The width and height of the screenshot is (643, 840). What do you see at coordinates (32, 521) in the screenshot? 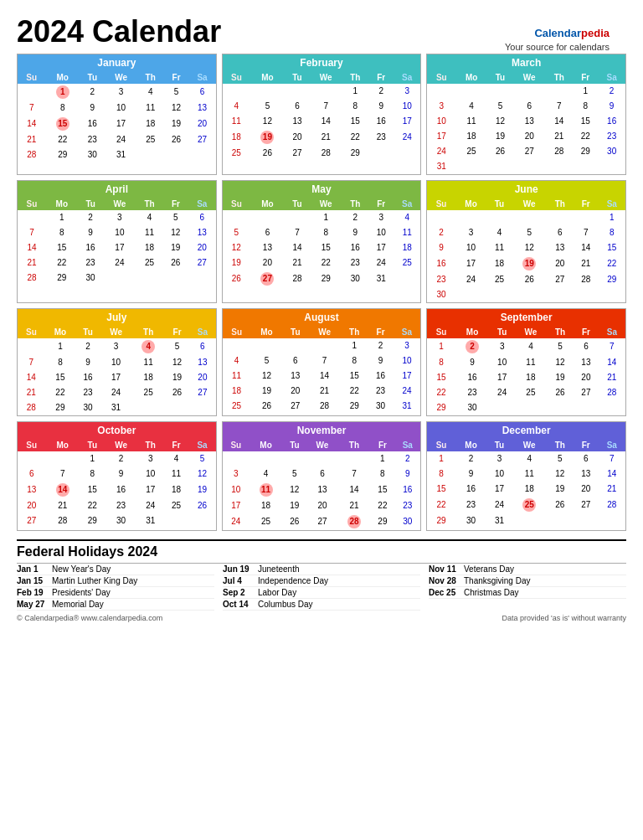
I see `calendar-day: 27` at bounding box center [32, 521].